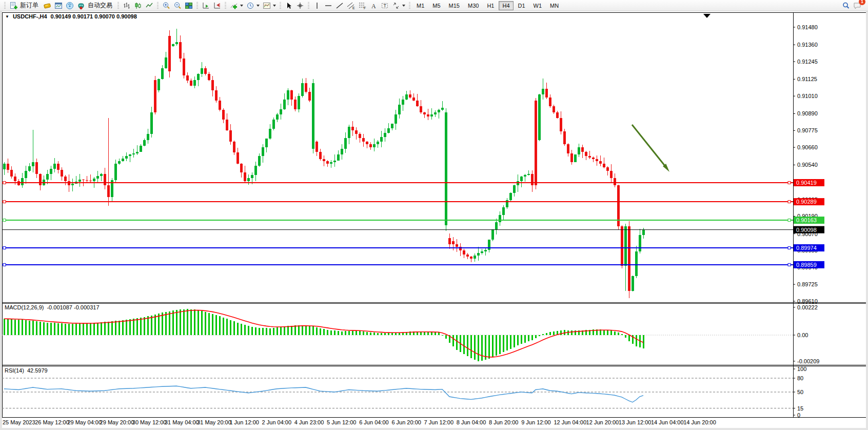  What do you see at coordinates (177, 5) in the screenshot?
I see `zoom-out-button` at bounding box center [177, 5].